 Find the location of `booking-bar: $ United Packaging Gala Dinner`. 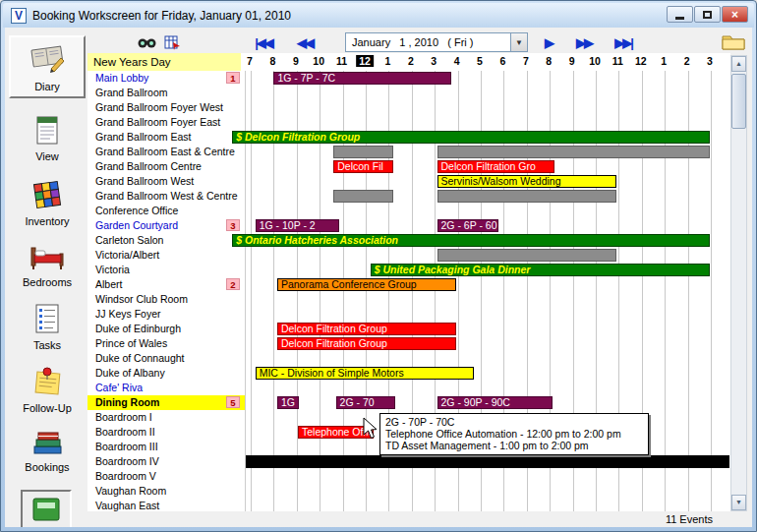

booking-bar: $ United Packaging Gala Dinner is located at coordinates (541, 269).